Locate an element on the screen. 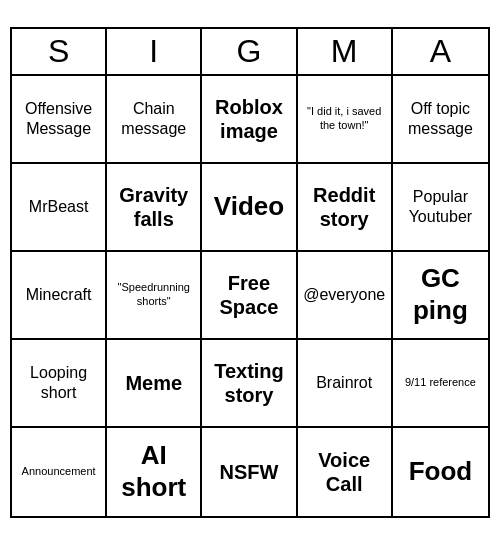 The width and height of the screenshot is (500, 544). cell-label: Off topic message is located at coordinates (440, 118).